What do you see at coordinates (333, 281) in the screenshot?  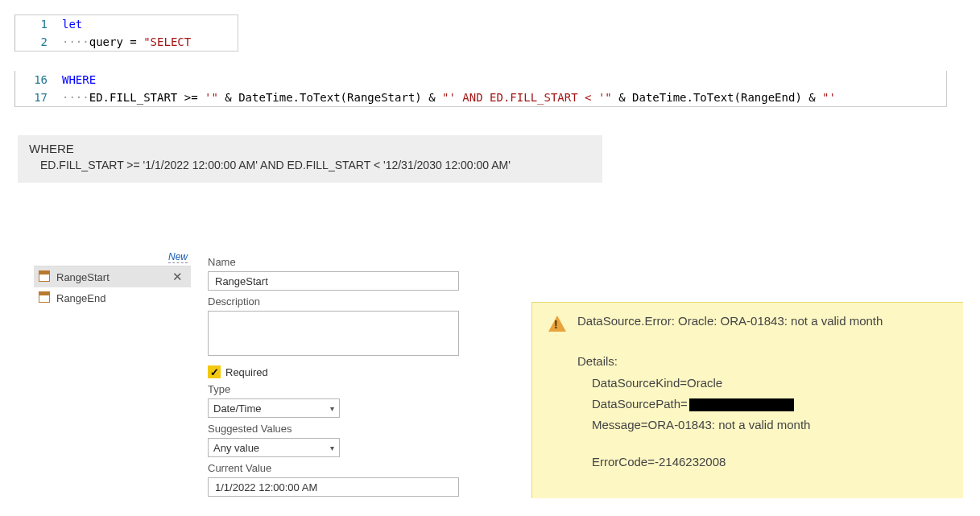 I see `name-input` at bounding box center [333, 281].